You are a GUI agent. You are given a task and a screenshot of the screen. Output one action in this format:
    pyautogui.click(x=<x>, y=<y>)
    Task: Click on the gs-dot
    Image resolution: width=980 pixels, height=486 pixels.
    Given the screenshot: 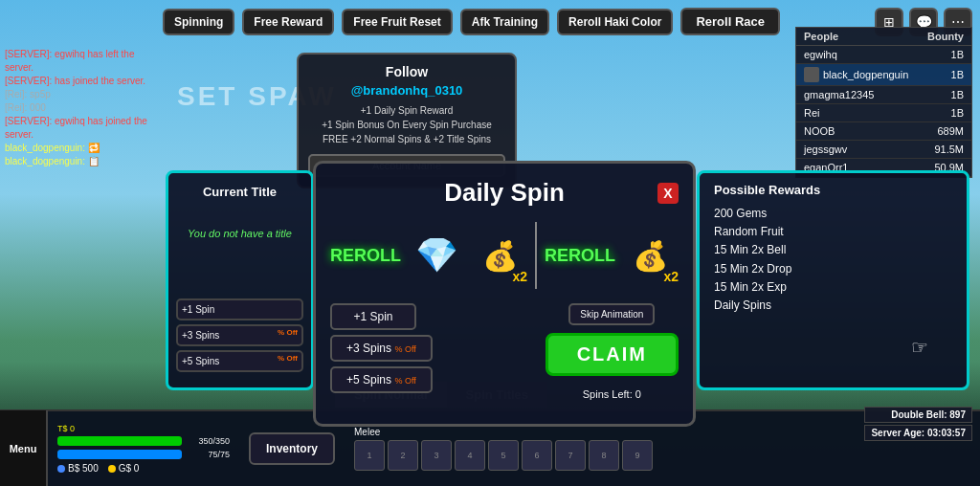 What is the action you would take?
    pyautogui.click(x=112, y=469)
    